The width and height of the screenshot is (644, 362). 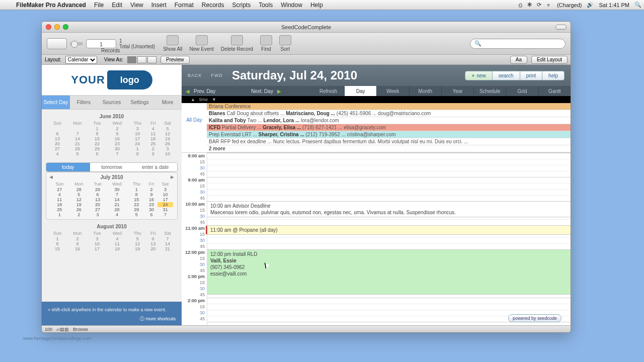 I want to click on tab-day: Day, so click(x=360, y=91).